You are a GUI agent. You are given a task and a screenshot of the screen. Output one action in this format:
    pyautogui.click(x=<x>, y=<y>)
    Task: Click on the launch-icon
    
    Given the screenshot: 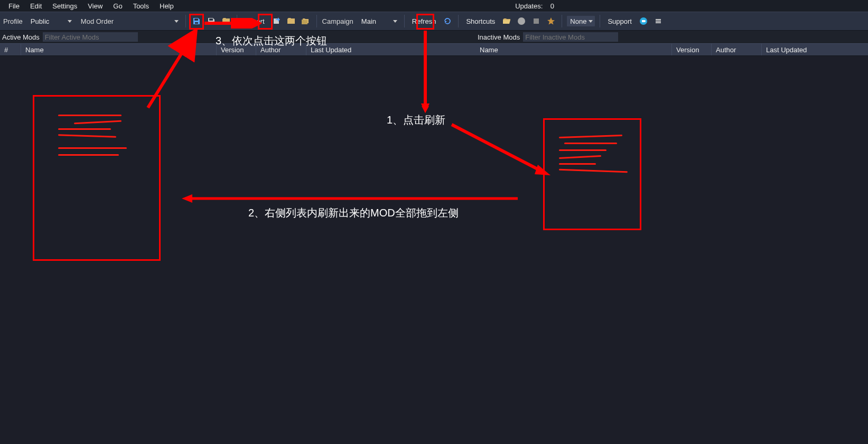 What is the action you would take?
    pyautogui.click(x=551, y=21)
    